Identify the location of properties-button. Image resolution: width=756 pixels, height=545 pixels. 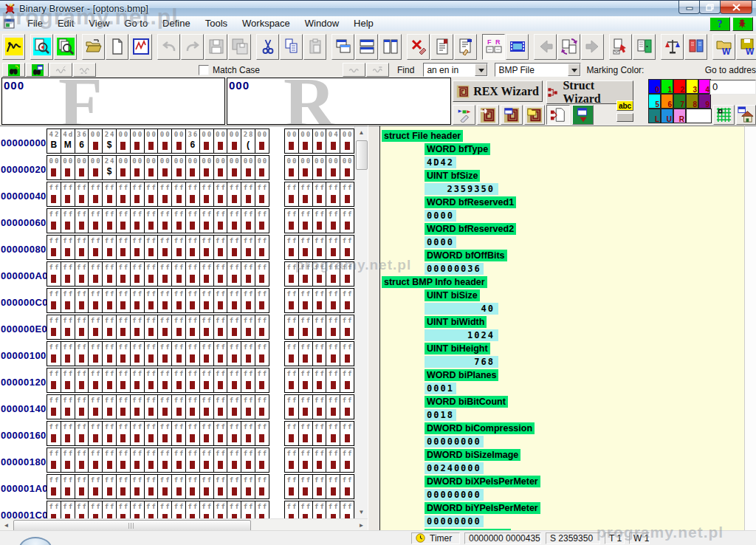
(465, 47).